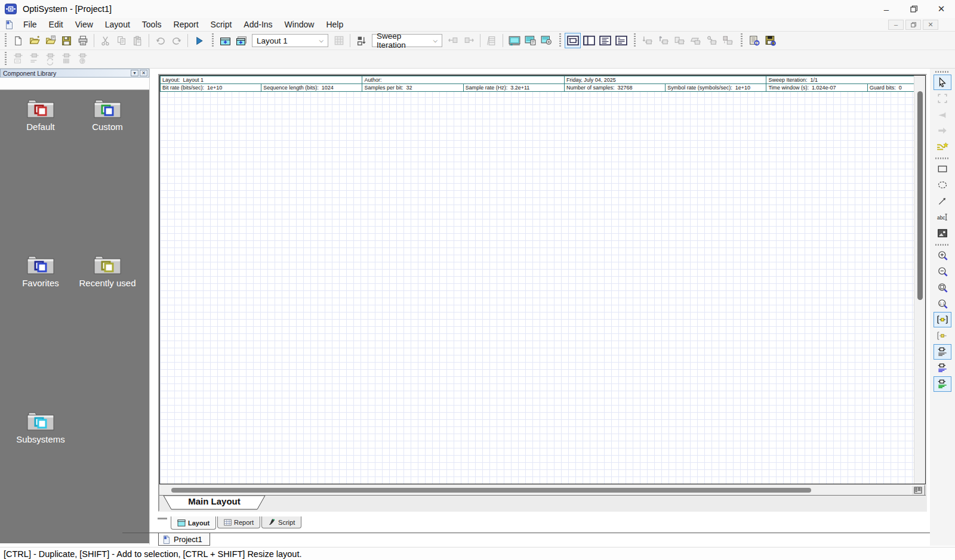 The image size is (955, 560). Describe the element at coordinates (647, 41) in the screenshot. I see `download-components-button` at that location.